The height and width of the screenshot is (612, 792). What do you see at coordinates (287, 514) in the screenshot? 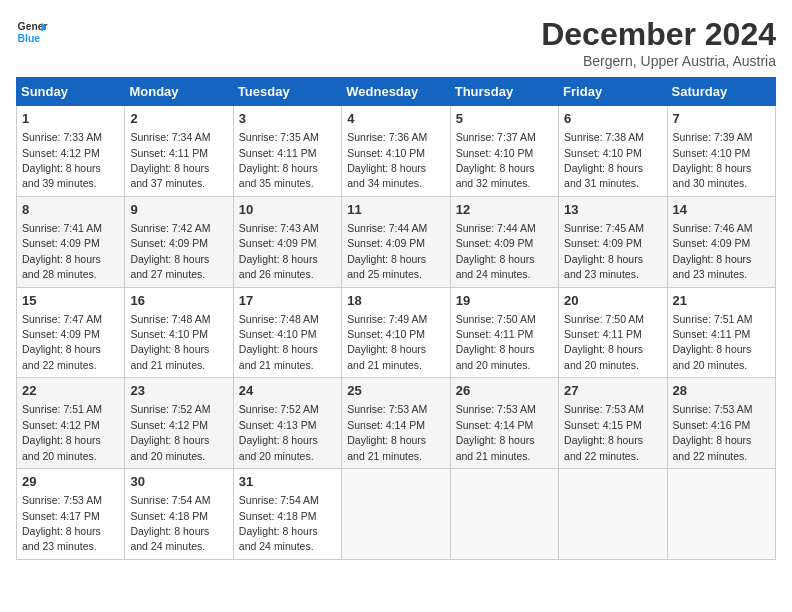
I see `calendar-cell: 31 Sunrise: 7:54 AMSunset: 4:18 PMDaylig…` at bounding box center [287, 514].